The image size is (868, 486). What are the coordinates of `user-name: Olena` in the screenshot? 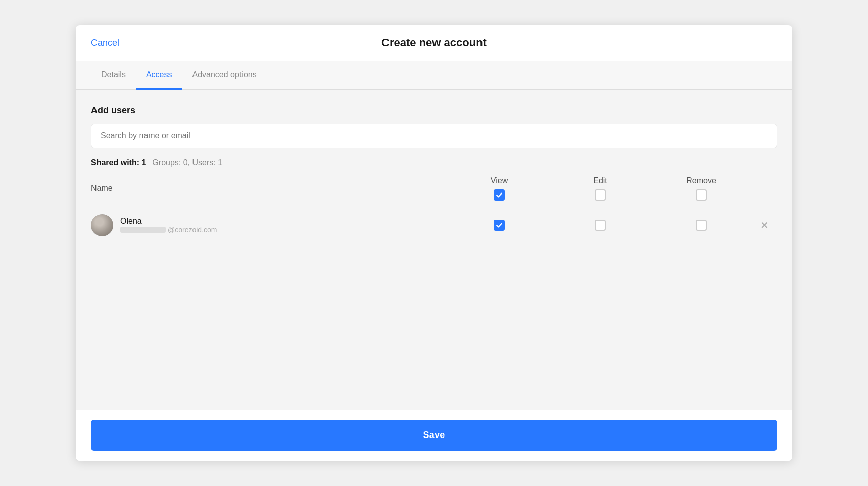 It's located at (169, 221).